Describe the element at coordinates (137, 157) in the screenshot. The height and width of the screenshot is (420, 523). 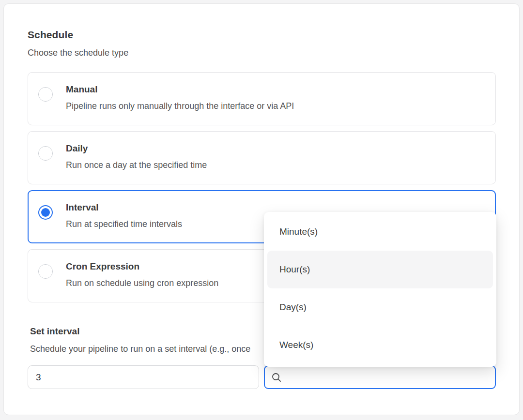
I see `option-text: Daily Run once a day at the specified ti…` at that location.